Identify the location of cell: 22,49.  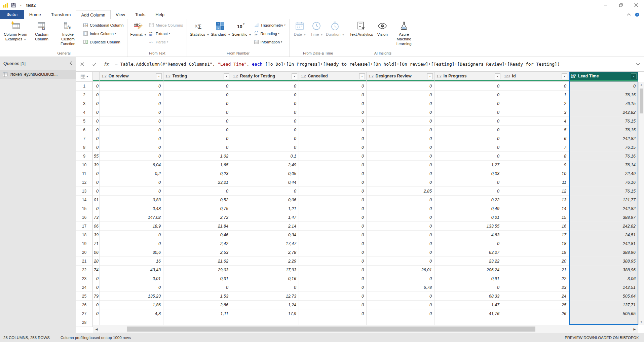
(604, 174).